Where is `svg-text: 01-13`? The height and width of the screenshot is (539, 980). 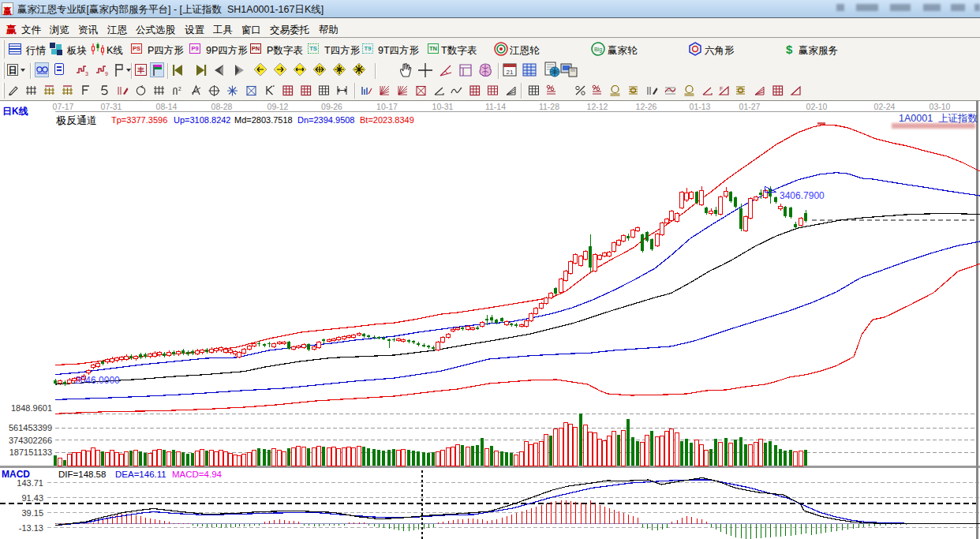 svg-text: 01-13 is located at coordinates (701, 107).